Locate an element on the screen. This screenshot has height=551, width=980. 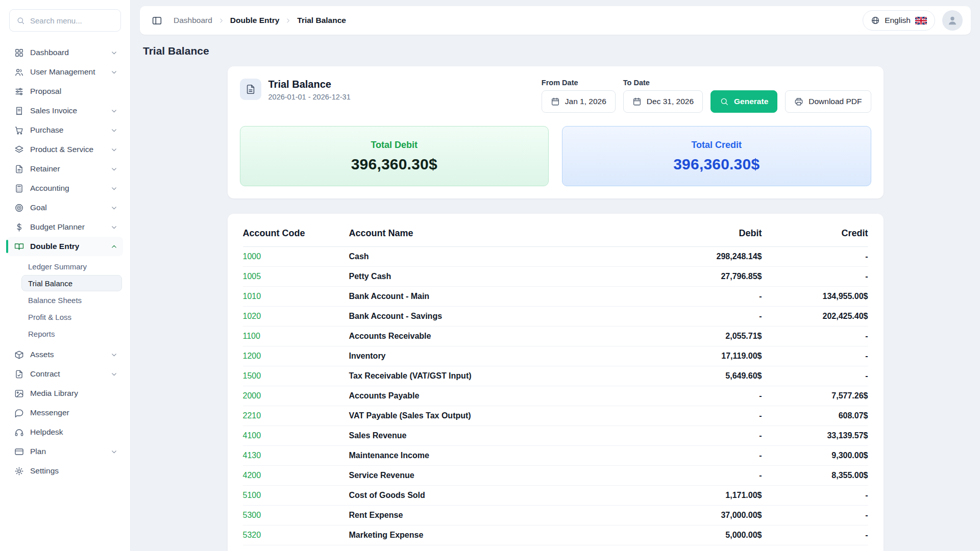
sidebar-item-proposal: Proposal is located at coordinates (65, 91).